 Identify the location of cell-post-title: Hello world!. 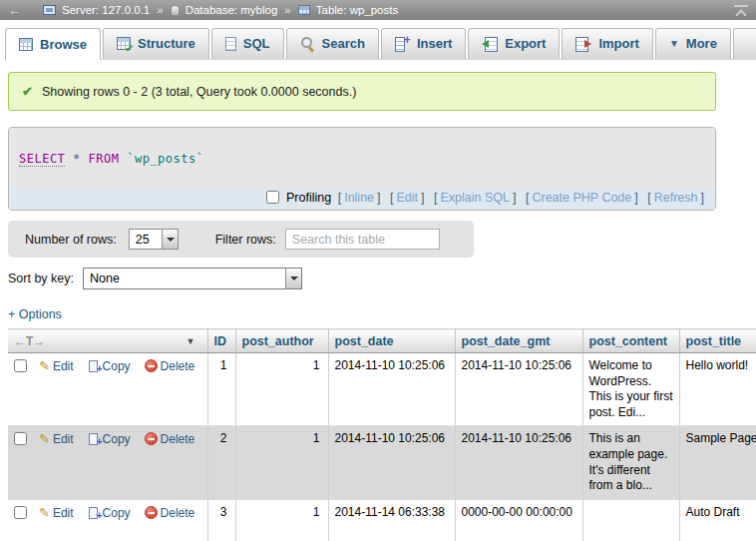
(718, 389).